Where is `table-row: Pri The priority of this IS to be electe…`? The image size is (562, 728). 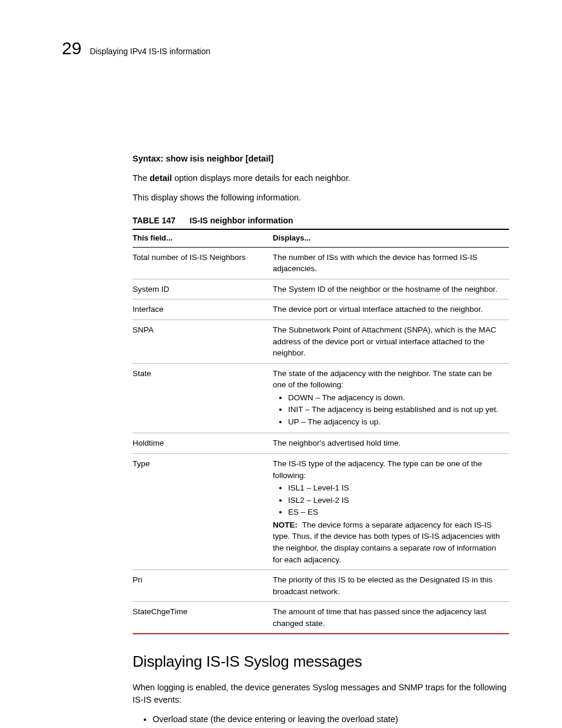 table-row: Pri The priority of this IS to be electe… is located at coordinates (320, 586).